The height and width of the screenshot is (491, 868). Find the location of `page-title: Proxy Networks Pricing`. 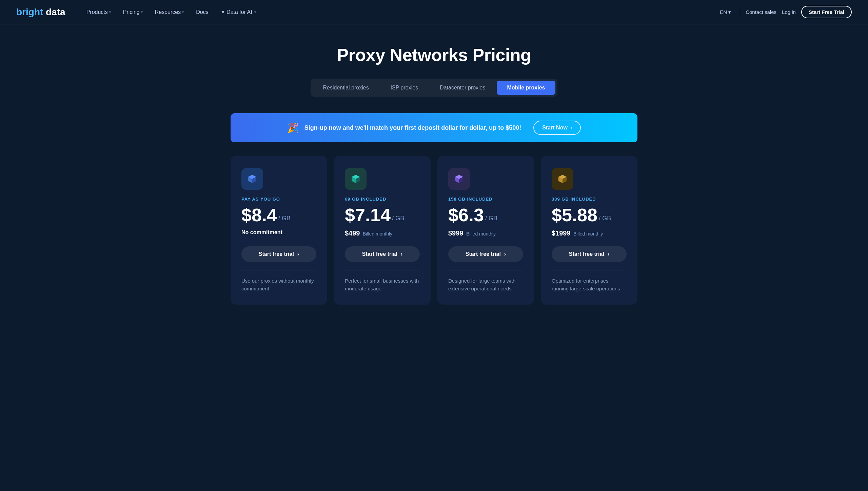

page-title: Proxy Networks Pricing is located at coordinates (434, 55).